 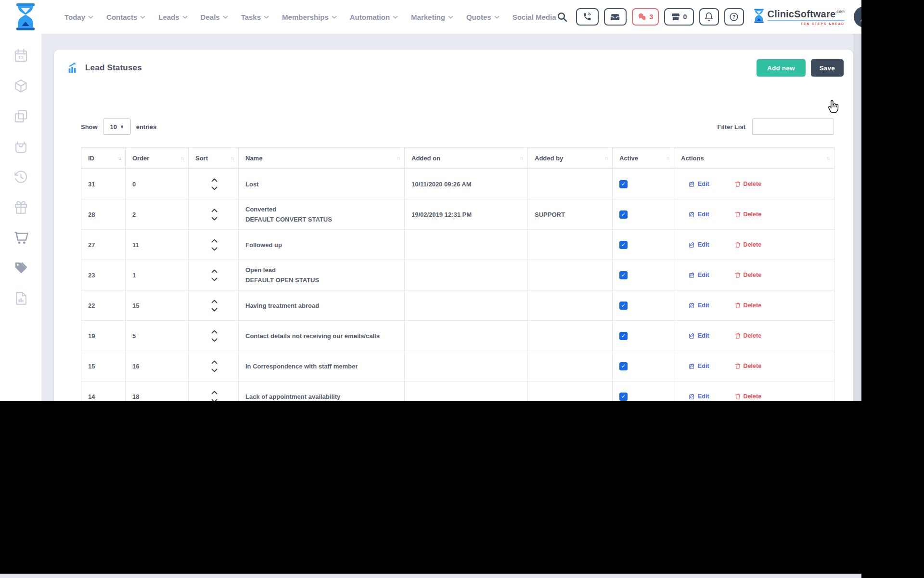 What do you see at coordinates (709, 17) in the screenshot?
I see `notifications-button` at bounding box center [709, 17].